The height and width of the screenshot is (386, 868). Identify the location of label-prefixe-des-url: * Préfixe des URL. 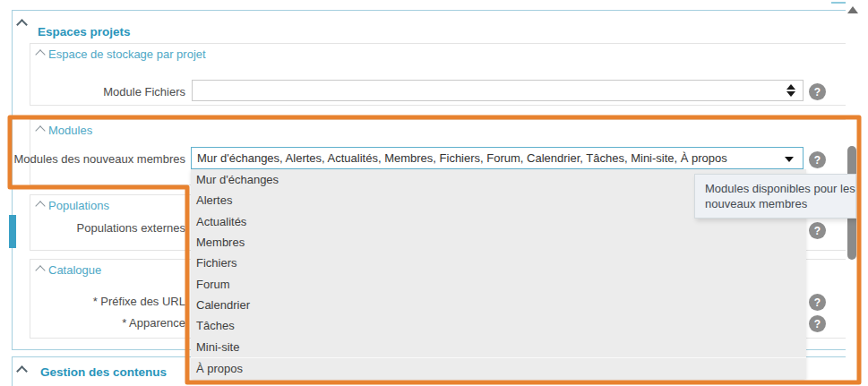
(95, 301).